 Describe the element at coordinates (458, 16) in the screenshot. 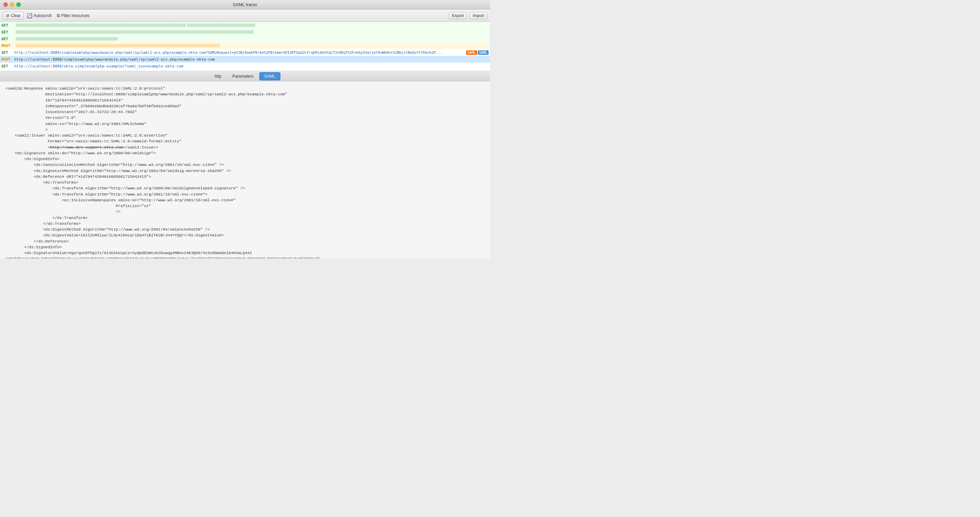

I see `export-button: Export` at that location.